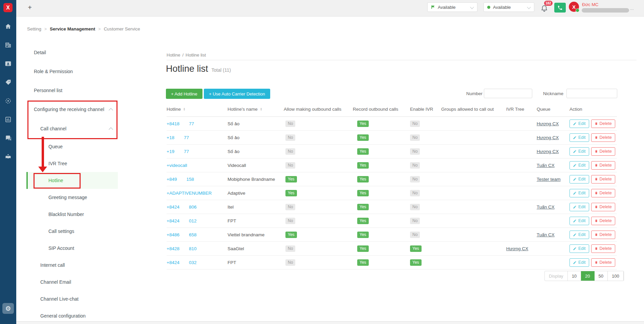  I want to click on breadcrumb-setting: Setting, so click(34, 29).